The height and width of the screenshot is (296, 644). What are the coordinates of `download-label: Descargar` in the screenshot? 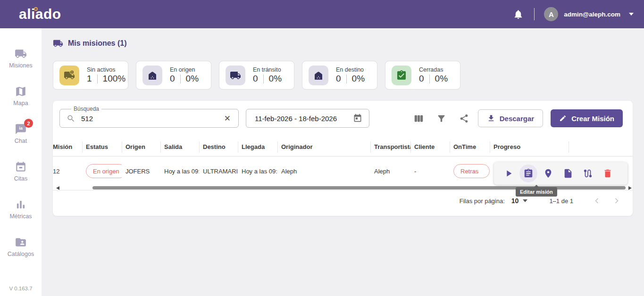 It's located at (517, 119).